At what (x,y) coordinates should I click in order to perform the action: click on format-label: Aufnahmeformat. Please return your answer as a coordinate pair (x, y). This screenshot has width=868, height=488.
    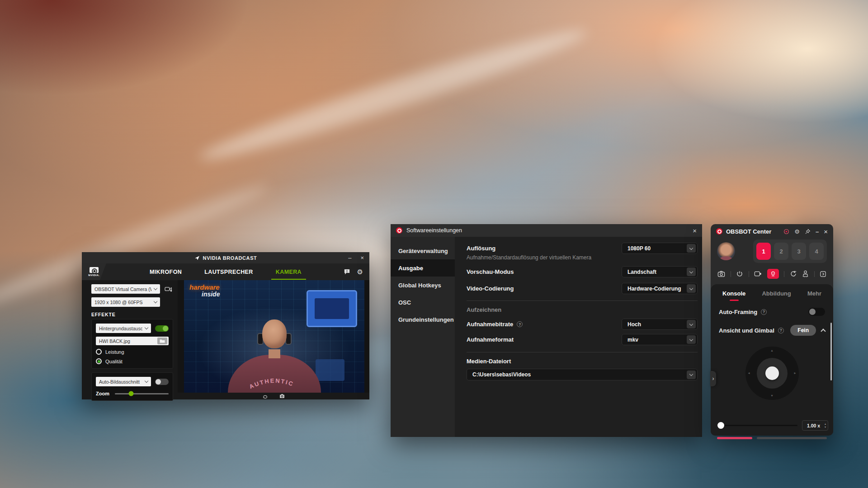
    Looking at the image, I should click on (544, 340).